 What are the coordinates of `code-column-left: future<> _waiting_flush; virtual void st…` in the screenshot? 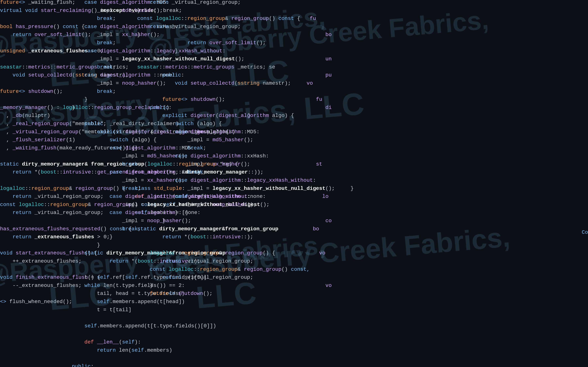 It's located at (35, 153).